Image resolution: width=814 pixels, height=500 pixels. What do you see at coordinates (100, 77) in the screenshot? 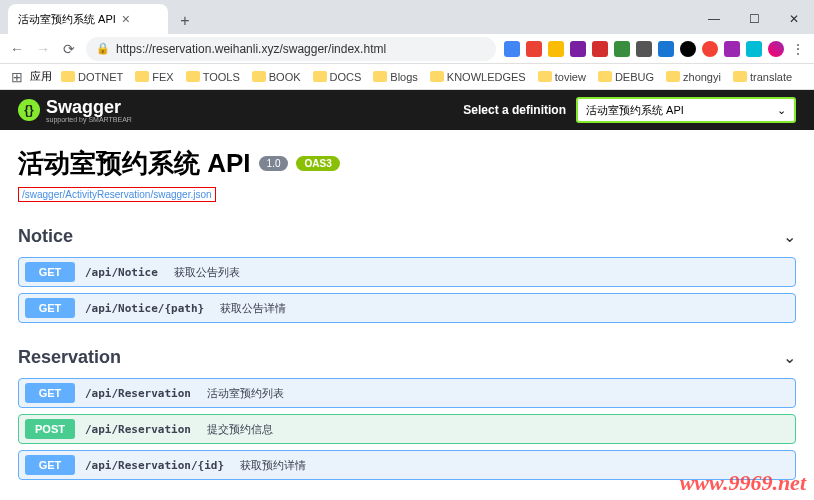
I see `bookmark-label: DOTNET` at bounding box center [100, 77].